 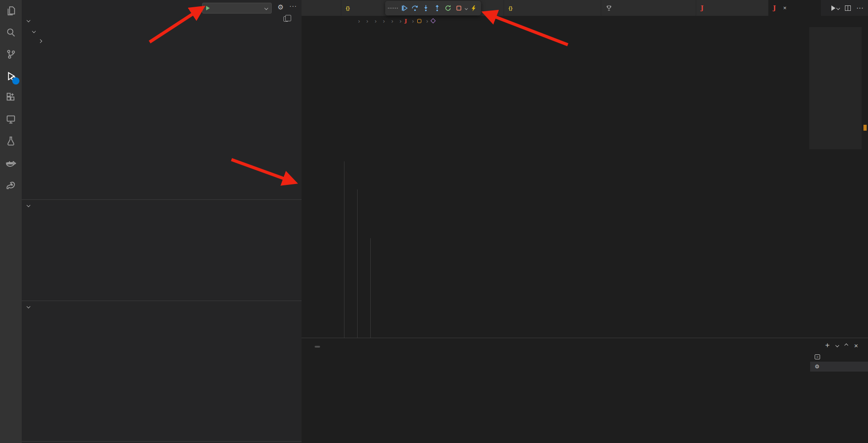 I want to click on breakpoints-section-divider, so click(x=162, y=441).